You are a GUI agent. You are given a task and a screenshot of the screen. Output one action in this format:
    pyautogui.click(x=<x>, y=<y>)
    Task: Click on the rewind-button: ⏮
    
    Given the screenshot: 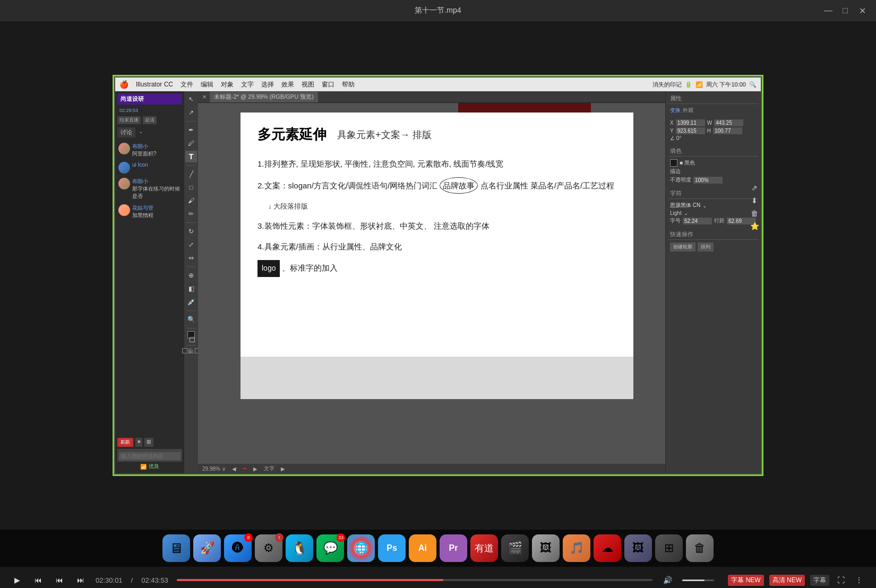 What is the action you would take?
    pyautogui.click(x=59, y=580)
    